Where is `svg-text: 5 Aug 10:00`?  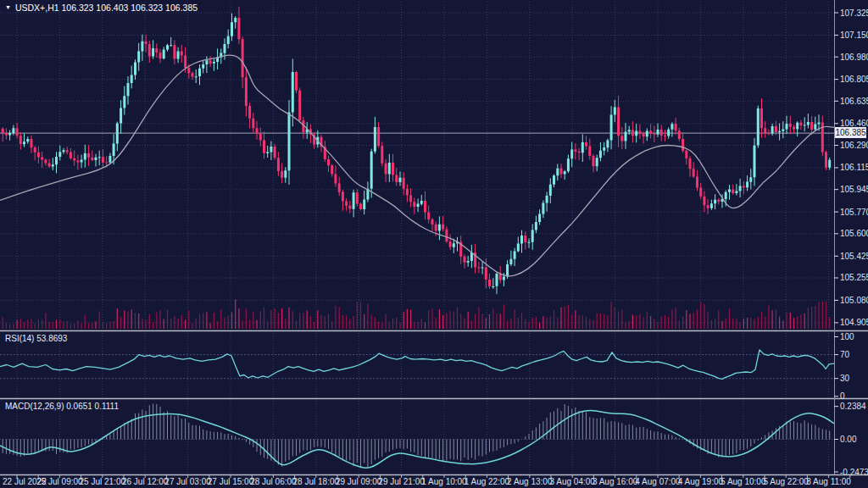
svg-text: 5 Aug 10:00 is located at coordinates (743, 481).